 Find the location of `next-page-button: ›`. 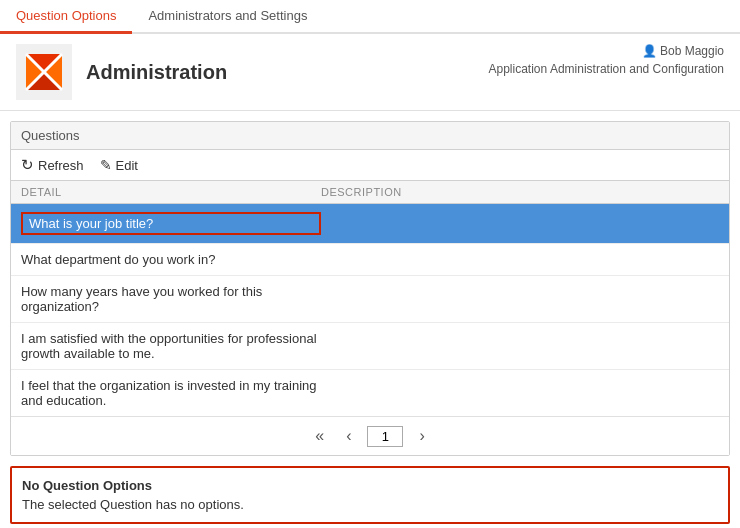

next-page-button: › is located at coordinates (422, 436).